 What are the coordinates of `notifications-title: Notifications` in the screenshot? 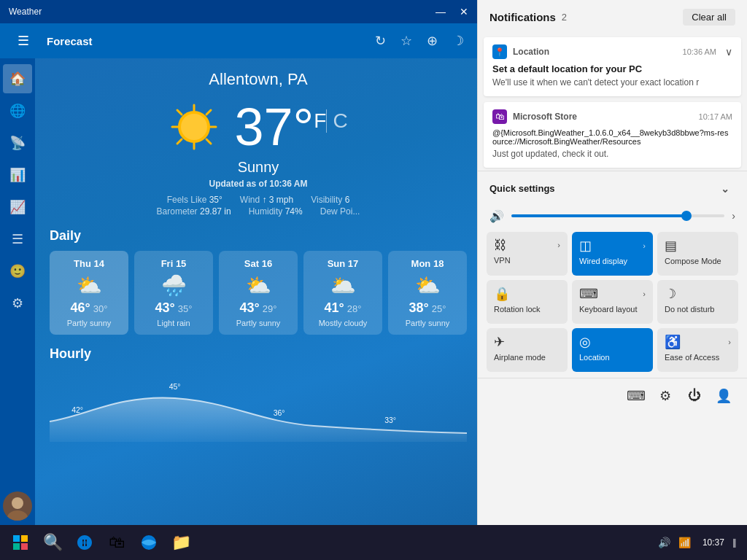 It's located at (522, 18).